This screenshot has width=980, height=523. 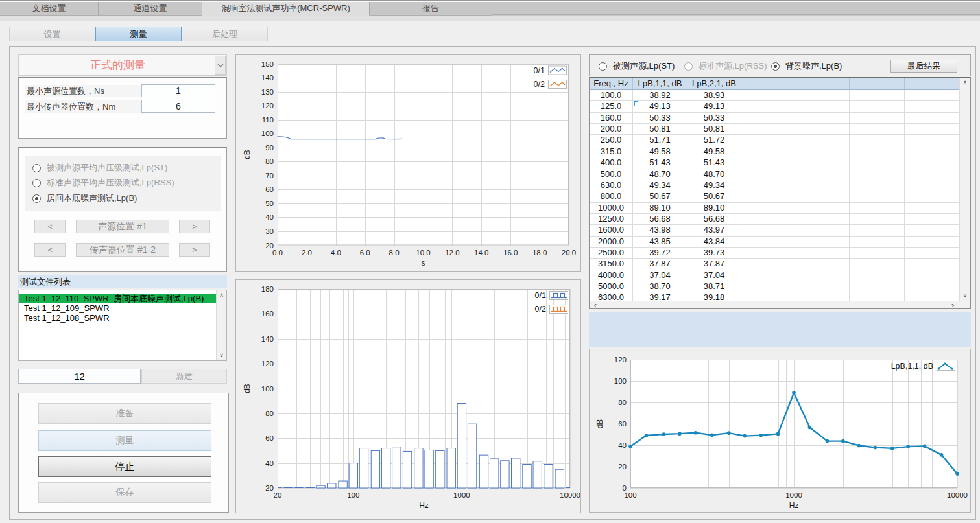 What do you see at coordinates (50, 250) in the screenshot?
I see `mic-position-prev-button: <` at bounding box center [50, 250].